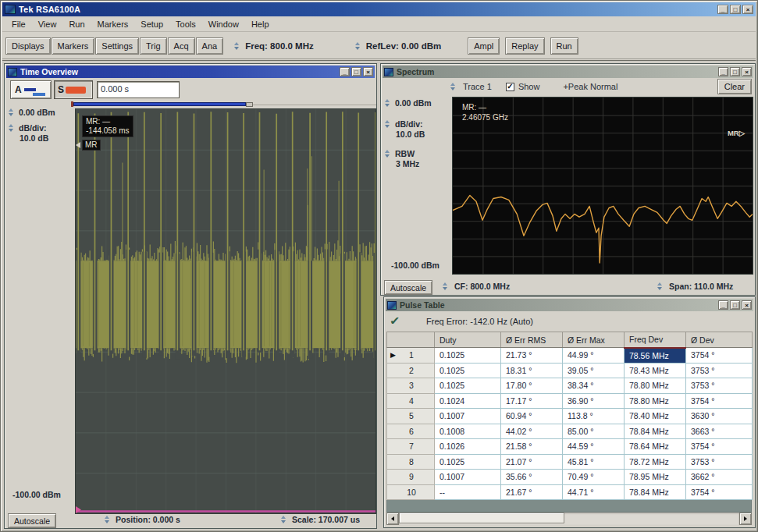 Image resolution: width=758 pixels, height=532 pixels. I want to click on time-dbdiv-label: dB/div:, so click(33, 128).